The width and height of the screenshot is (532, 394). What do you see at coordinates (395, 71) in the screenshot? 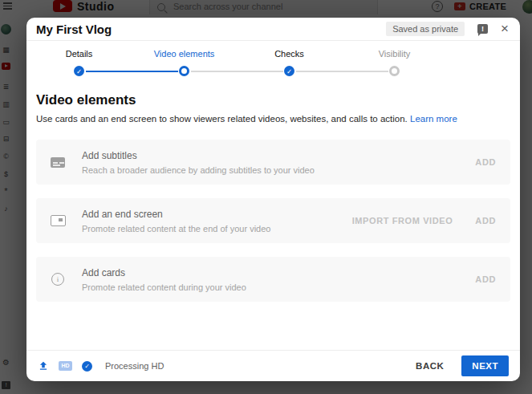
I see `step-todo-icon` at bounding box center [395, 71].